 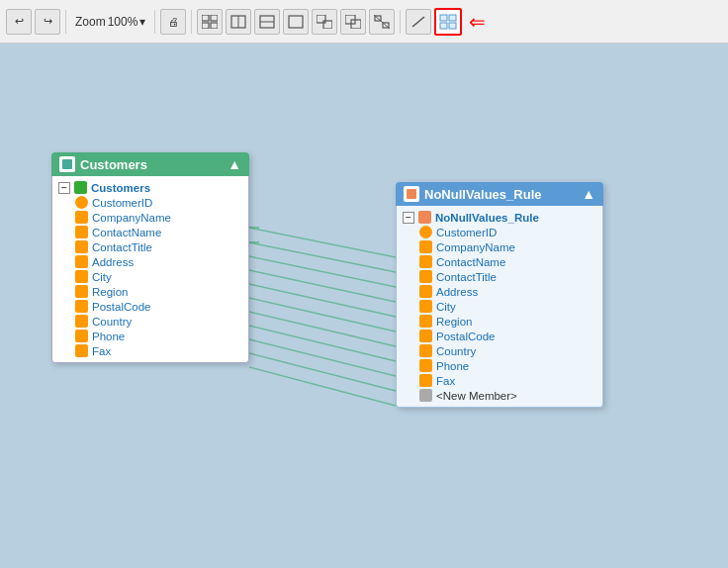 What do you see at coordinates (465, 336) in the screenshot?
I see `label-postalcode-t: PostalCode` at bounding box center [465, 336].